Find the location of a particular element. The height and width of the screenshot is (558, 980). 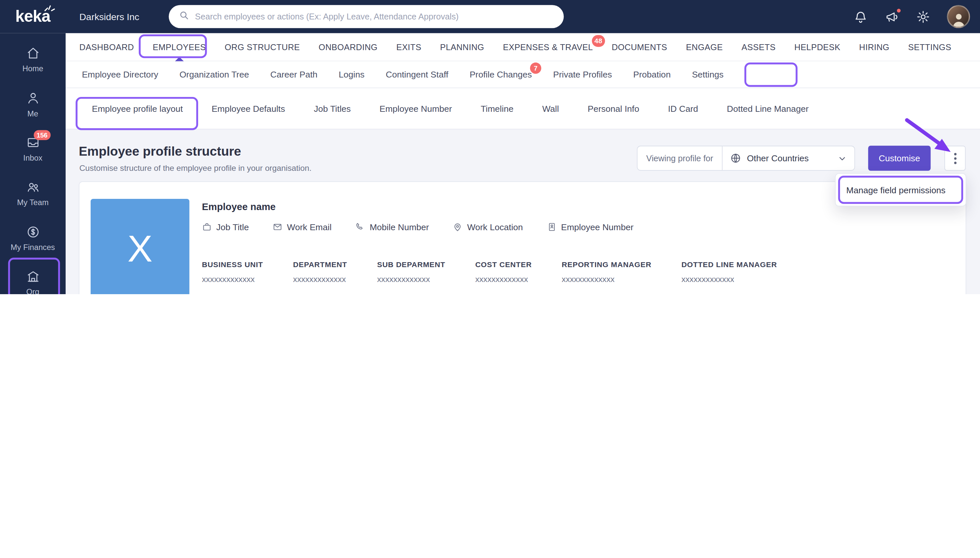

nav-hiring: HIRING is located at coordinates (874, 47).